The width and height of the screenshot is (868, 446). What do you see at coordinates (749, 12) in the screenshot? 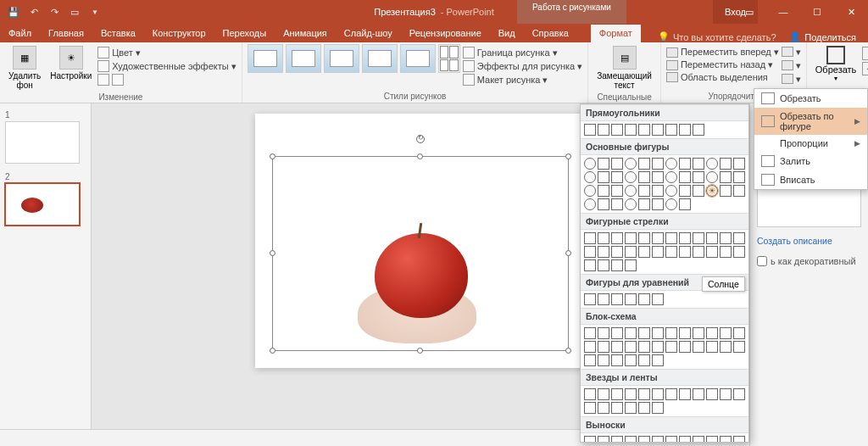
I see `ribbon-options-icon: ▭` at bounding box center [749, 12].